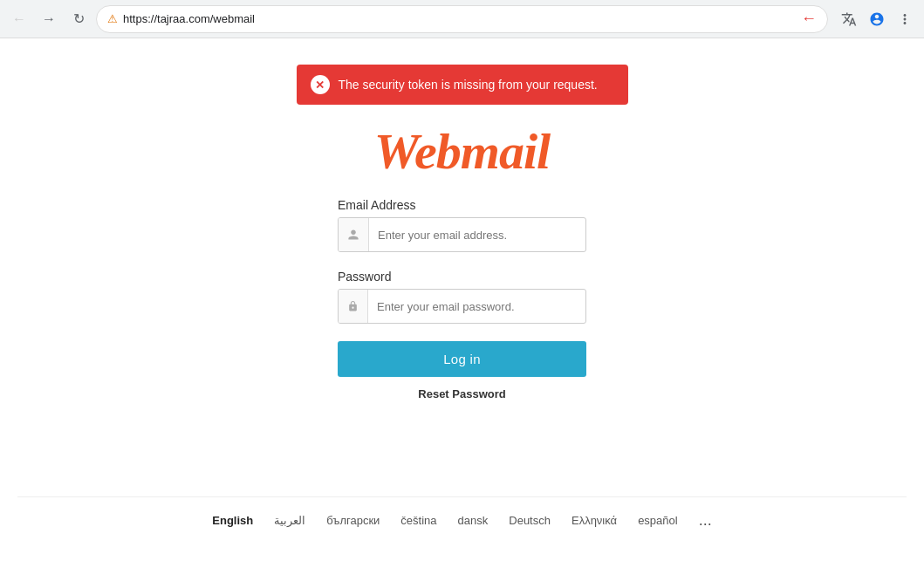  Describe the element at coordinates (462, 19) in the screenshot. I see `address-bar: ⚠ https://tajraa.com/webmail ←` at that location.